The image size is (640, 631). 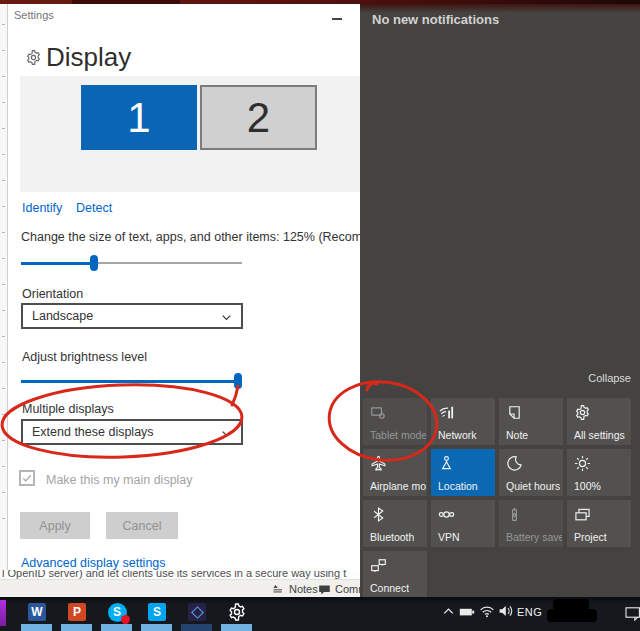 What do you see at coordinates (599, 422) in the screenshot?
I see `quick-action-all-settings: All settings` at bounding box center [599, 422].